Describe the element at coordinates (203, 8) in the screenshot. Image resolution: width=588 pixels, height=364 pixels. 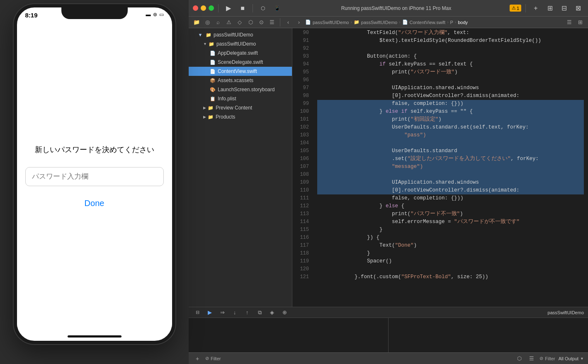
I see `minimize-button` at that location.